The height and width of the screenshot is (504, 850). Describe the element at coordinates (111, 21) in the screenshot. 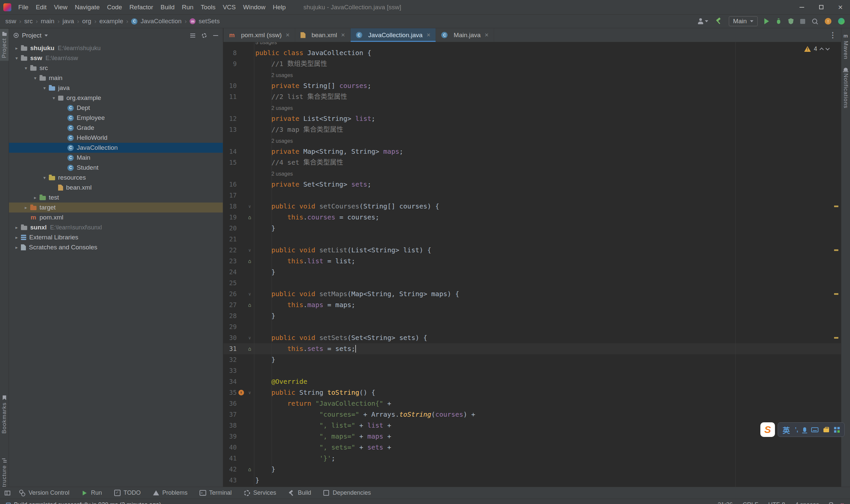

I see `breadcrumb-item: example` at that location.